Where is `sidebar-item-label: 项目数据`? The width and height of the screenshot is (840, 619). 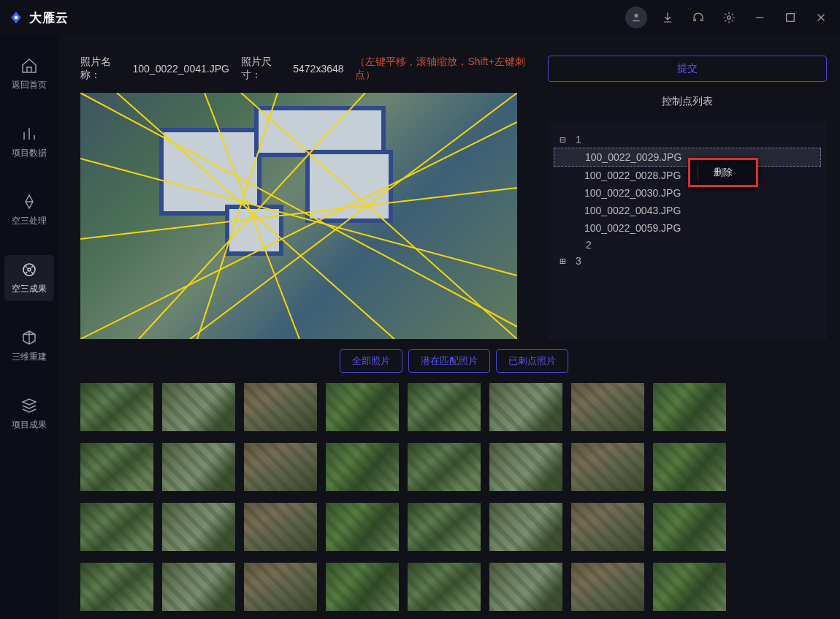 sidebar-item-label: 项目数据 is located at coordinates (29, 153).